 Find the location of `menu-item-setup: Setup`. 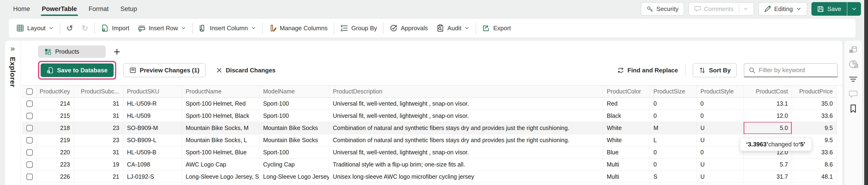

menu-item-setup: Setup is located at coordinates (129, 9).